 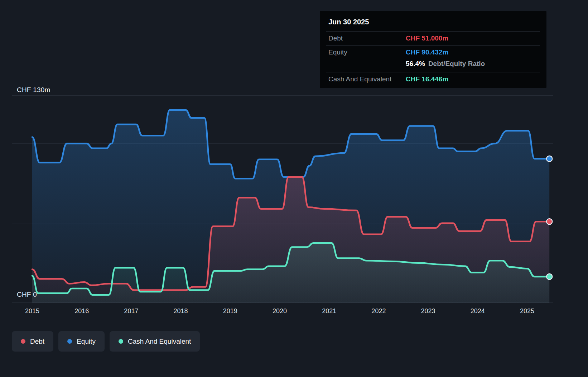 What do you see at coordinates (37, 342) in the screenshot?
I see `legend-debt-label: Debt` at bounding box center [37, 342].